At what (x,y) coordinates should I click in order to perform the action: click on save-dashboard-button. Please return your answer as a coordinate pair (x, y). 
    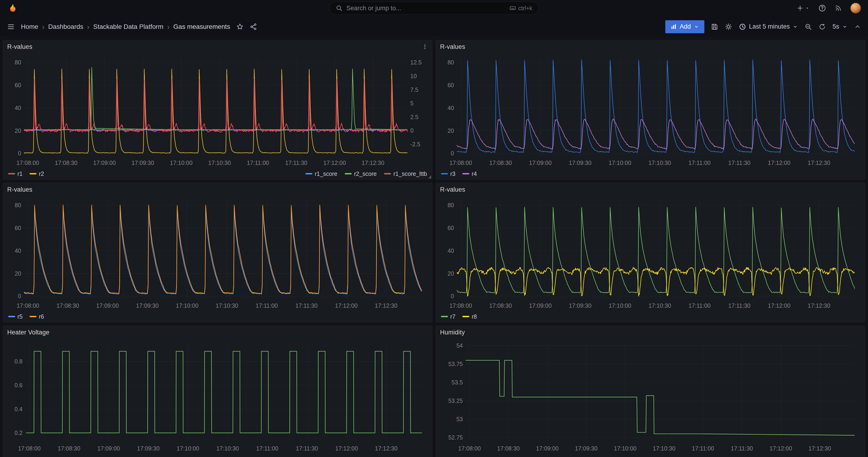
    Looking at the image, I should click on (715, 27).